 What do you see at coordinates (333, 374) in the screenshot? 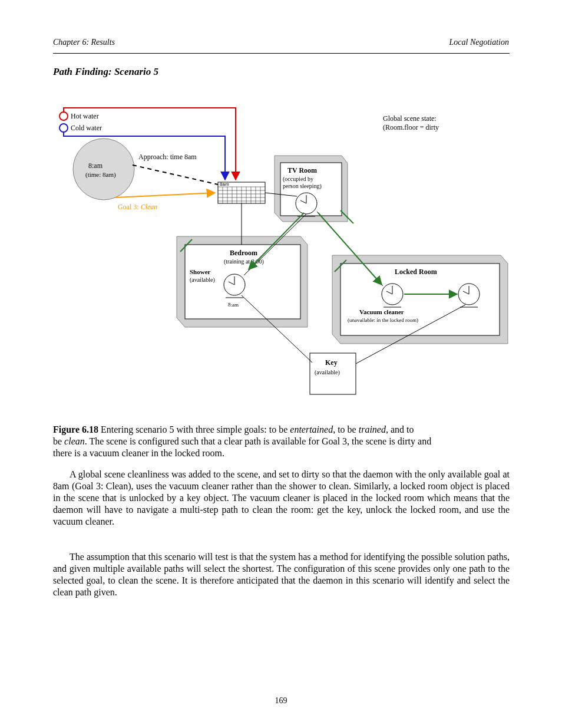
I see `key-box: Key (available)` at bounding box center [333, 374].